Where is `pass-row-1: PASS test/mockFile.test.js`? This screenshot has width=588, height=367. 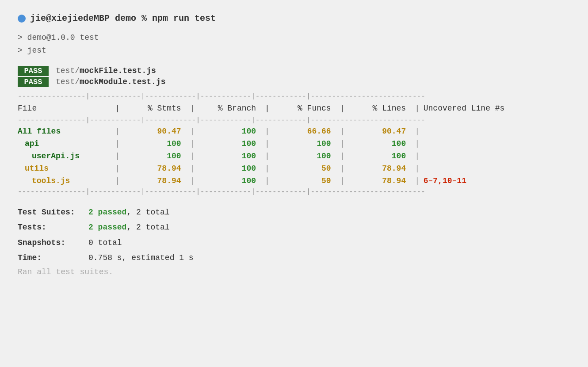
pass-row-1: PASS test/mockFile.test.js is located at coordinates (294, 71).